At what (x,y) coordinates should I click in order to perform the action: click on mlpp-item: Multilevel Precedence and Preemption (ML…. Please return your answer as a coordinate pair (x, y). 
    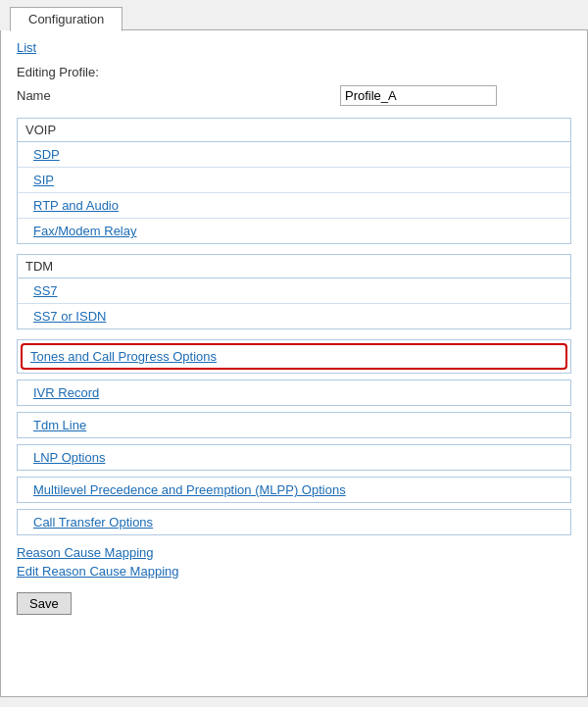
    Looking at the image, I should click on (294, 490).